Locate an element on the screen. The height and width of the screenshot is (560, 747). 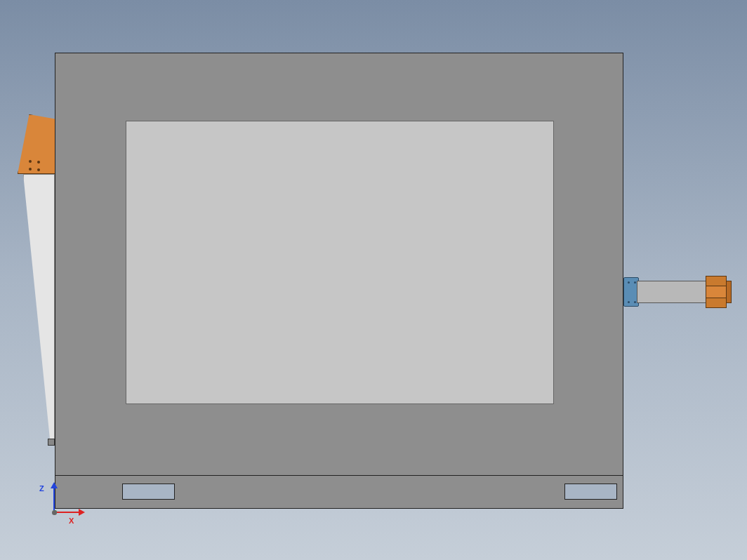
z-axis-line is located at coordinates (54, 500).